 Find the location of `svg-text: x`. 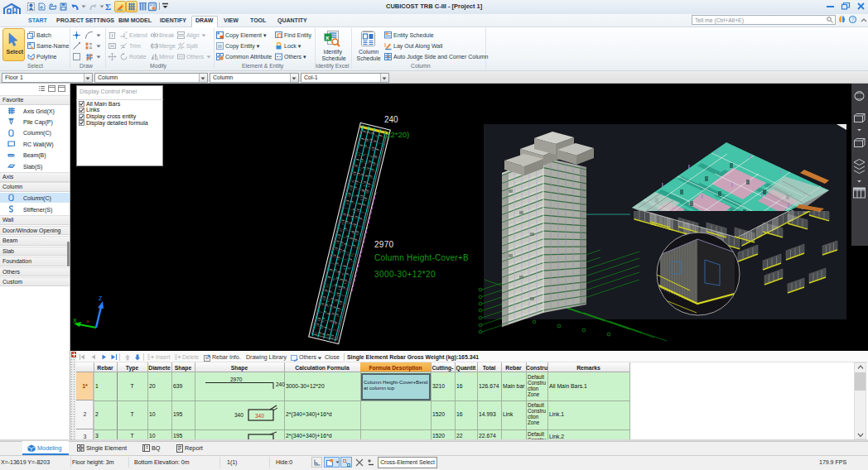

svg-text: x is located at coordinates (328, 38).